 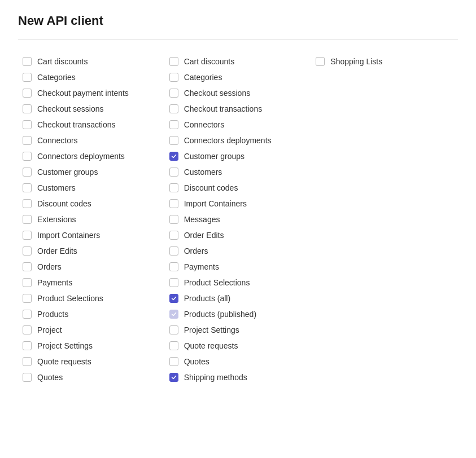 What do you see at coordinates (216, 204) in the screenshot?
I see `checkbox-label-c2_10: Import Containers` at bounding box center [216, 204].